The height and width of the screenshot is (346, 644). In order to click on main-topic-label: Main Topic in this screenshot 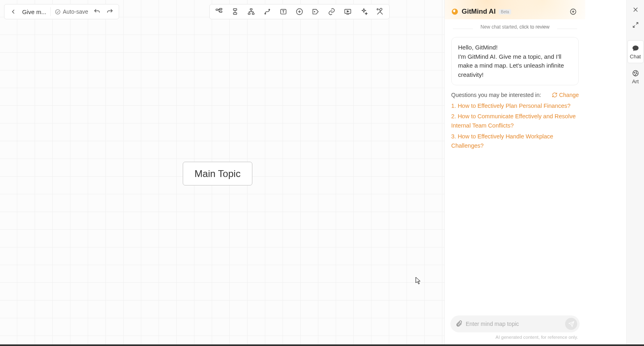, I will do `click(217, 174)`.